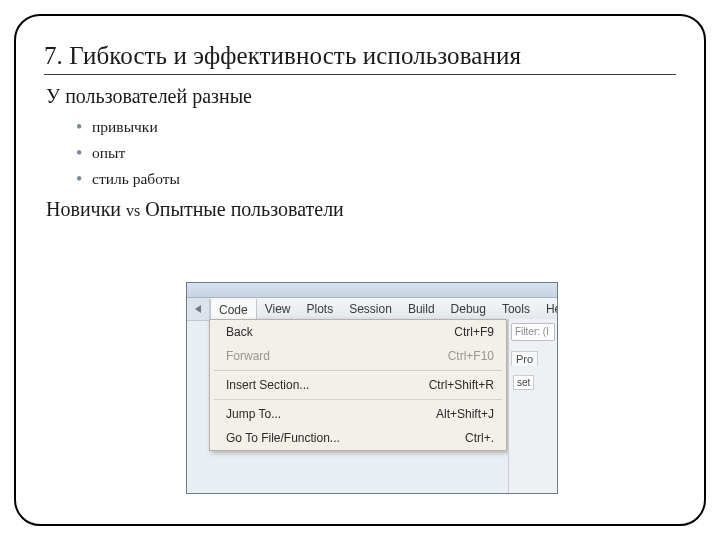 This screenshot has height=540, width=720. What do you see at coordinates (360, 74) in the screenshot?
I see `title-underline` at bounding box center [360, 74].